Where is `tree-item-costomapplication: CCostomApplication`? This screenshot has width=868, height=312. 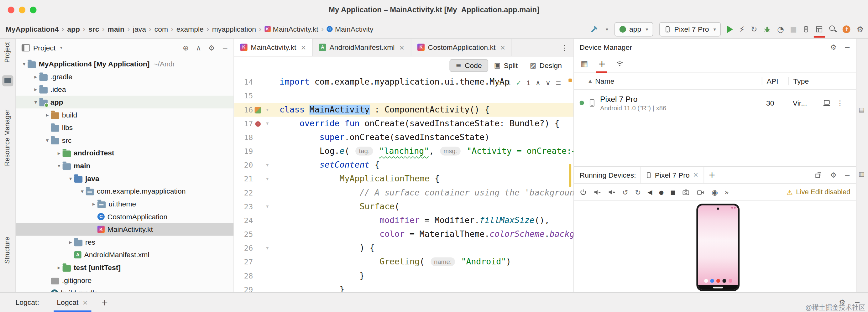
tree-item-costomapplication: CCostomApplication is located at coordinates (125, 217).